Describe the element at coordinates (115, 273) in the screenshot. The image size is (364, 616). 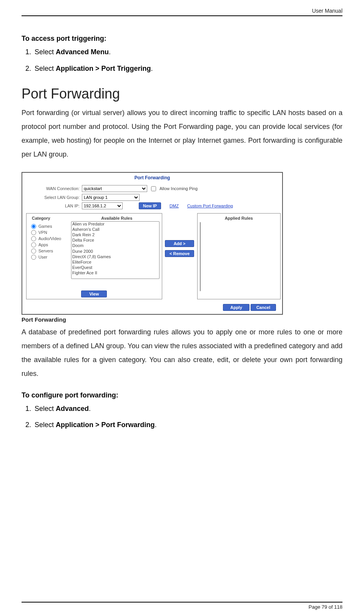
I see `rule-item: Fighter Ace II` at that location.